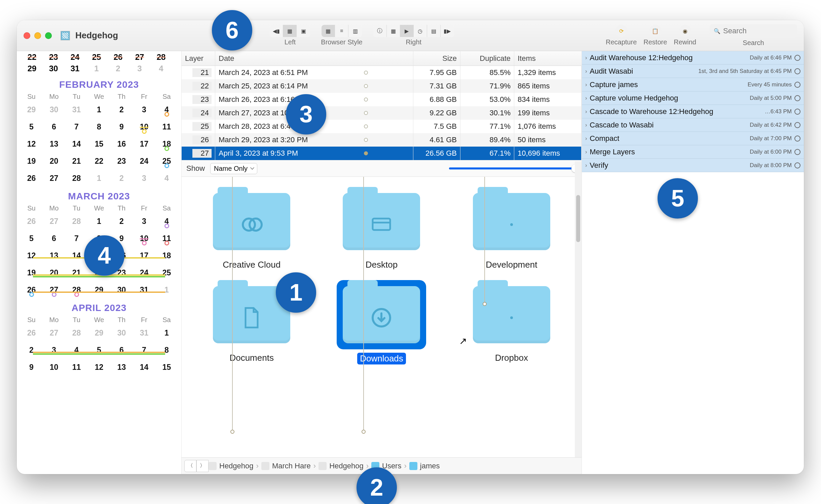 The image size is (821, 504). I want to click on search-field: 🔍, so click(753, 31).